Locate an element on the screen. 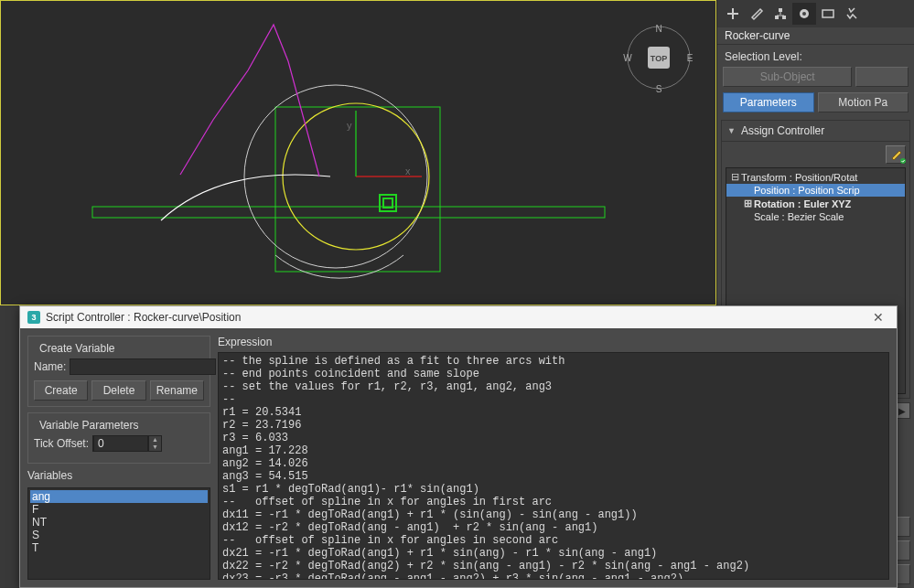  var-row: ang is located at coordinates (119, 497).